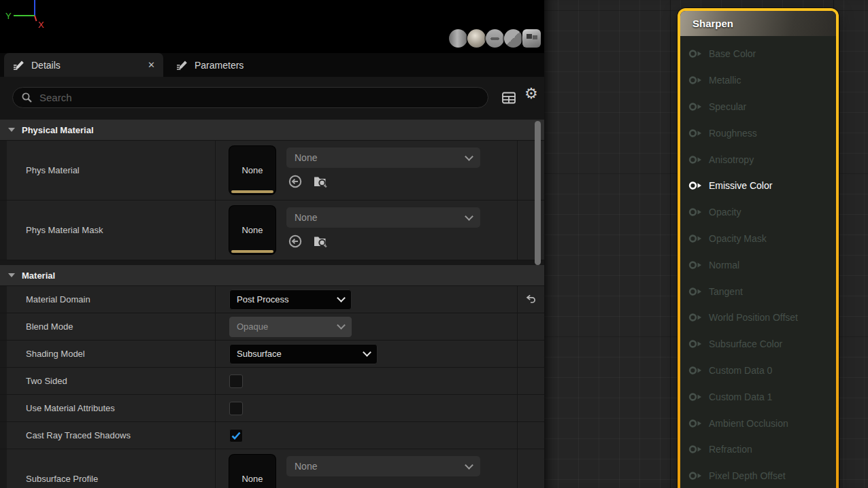 Image resolution: width=868 pixels, height=488 pixels. Describe the element at coordinates (8, 16) in the screenshot. I see `axis-y-label: Y` at that location.